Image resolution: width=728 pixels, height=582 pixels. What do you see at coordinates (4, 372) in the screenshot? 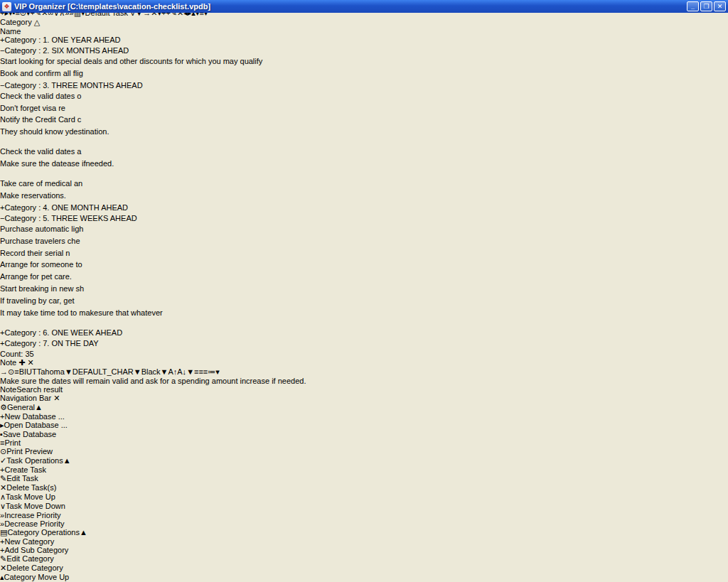
I see `apply-note-button: →` at bounding box center [4, 372].